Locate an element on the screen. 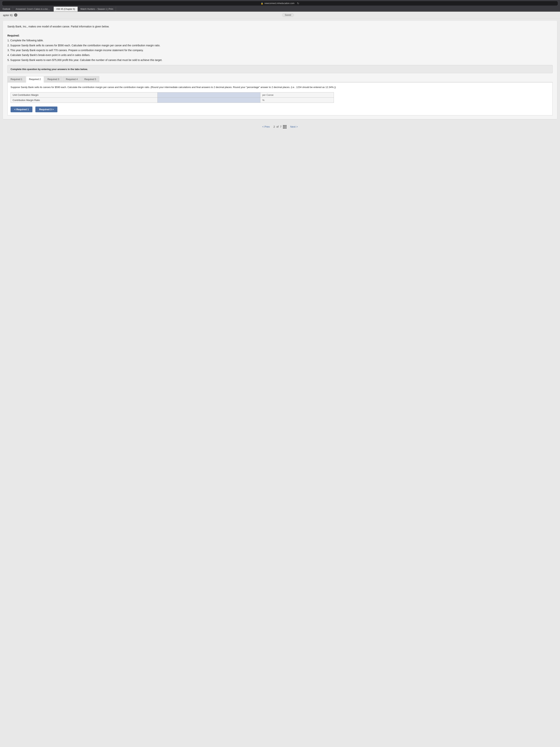 This screenshot has height=747, width=560. tab-required-4: Required 4 is located at coordinates (72, 79).